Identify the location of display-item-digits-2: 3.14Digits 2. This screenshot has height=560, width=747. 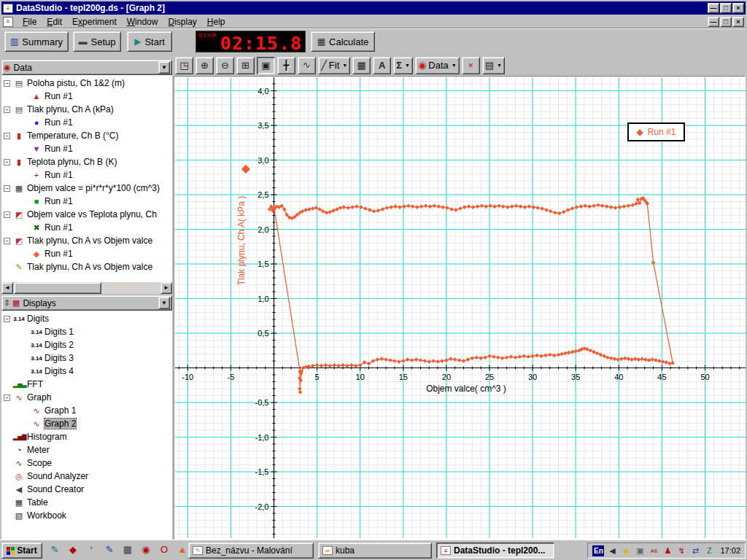
(88, 345).